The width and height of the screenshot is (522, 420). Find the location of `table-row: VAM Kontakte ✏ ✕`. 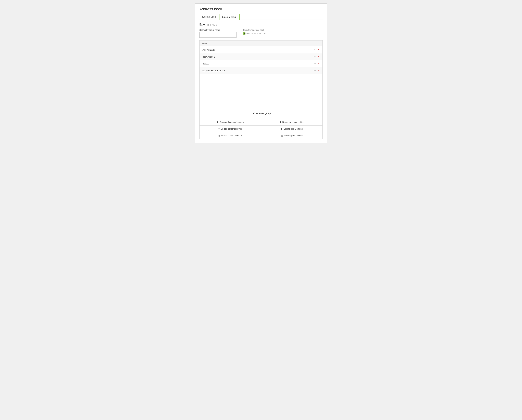

table-row: VAM Kontakte ✏ ✕ is located at coordinates (261, 50).